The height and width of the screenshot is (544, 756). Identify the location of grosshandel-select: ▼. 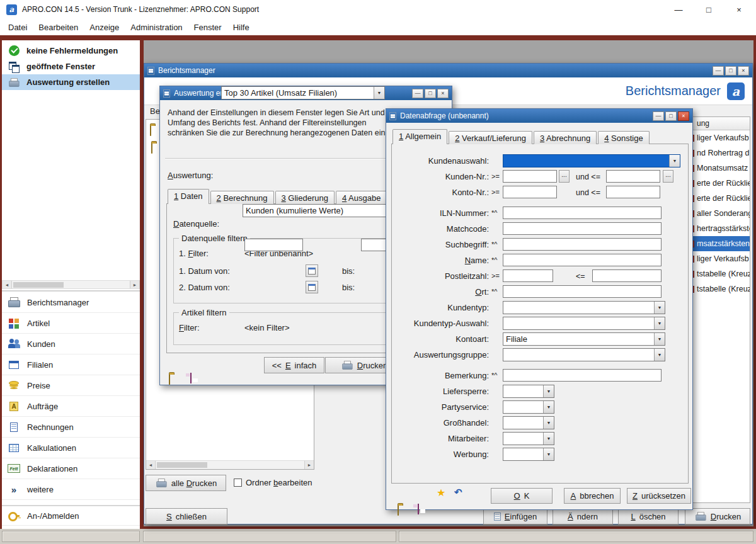
(529, 423).